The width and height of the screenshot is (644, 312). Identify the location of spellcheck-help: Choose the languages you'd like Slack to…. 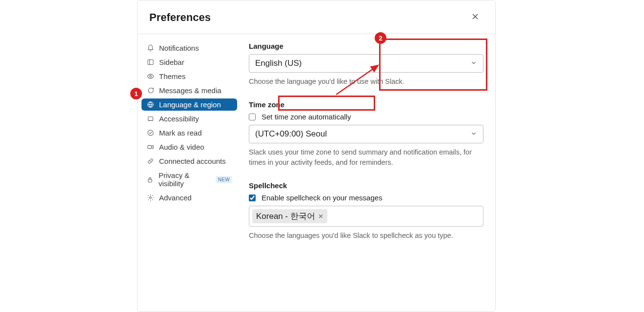
(366, 236).